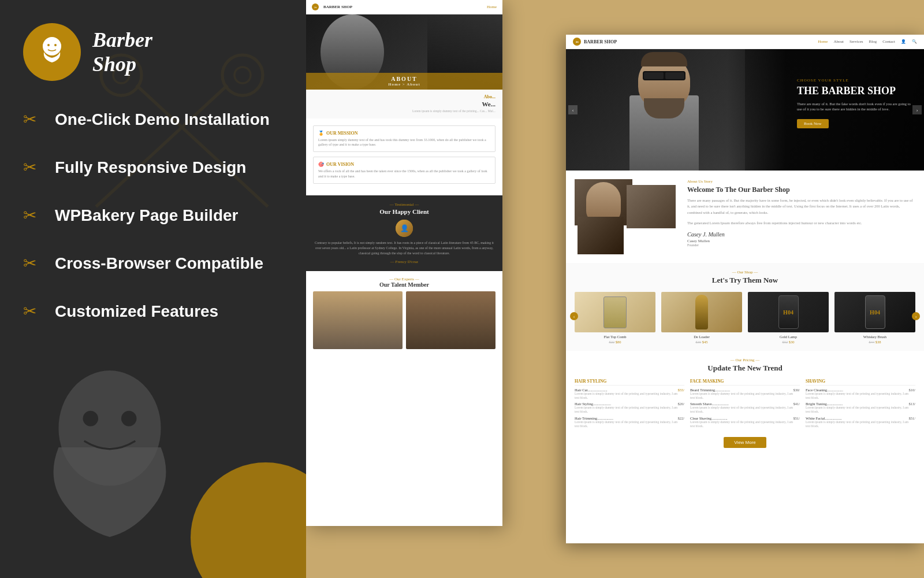  What do you see at coordinates (916, 316) in the screenshot?
I see `shop-carousel-next: ›` at bounding box center [916, 316].